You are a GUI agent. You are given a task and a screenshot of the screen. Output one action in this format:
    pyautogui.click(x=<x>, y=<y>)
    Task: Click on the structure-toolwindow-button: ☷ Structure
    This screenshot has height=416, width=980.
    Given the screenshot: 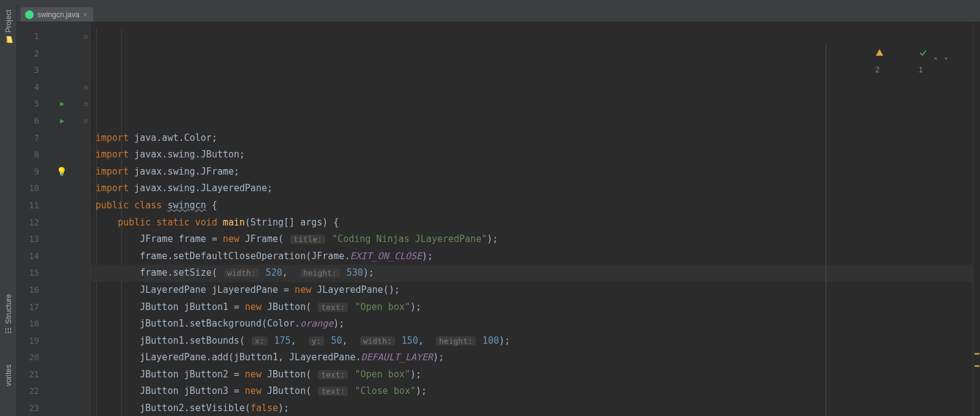 What is the action you would take?
    pyautogui.click(x=9, y=315)
    